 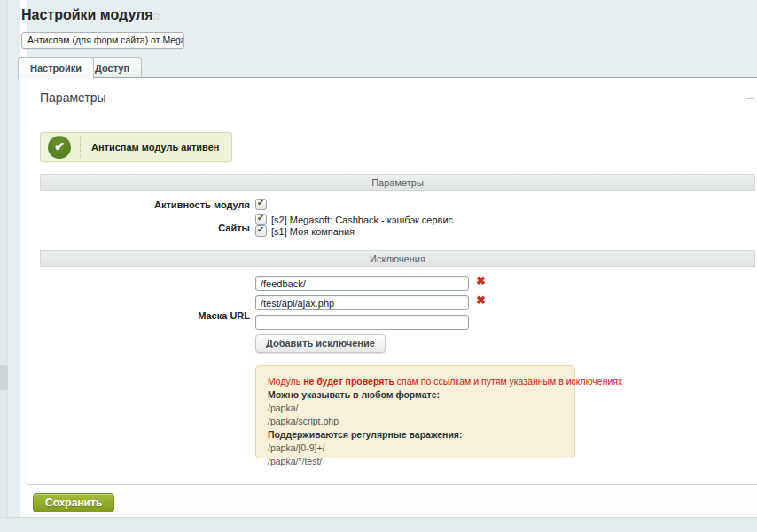 What do you see at coordinates (56, 67) in the screenshot?
I see `tab-settings: Настройки` at bounding box center [56, 67].